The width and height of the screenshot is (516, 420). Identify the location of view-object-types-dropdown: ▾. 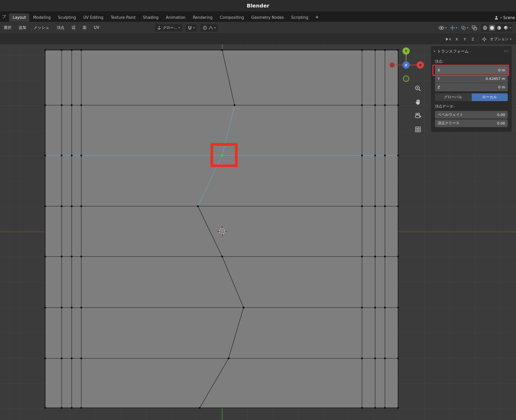
(442, 28).